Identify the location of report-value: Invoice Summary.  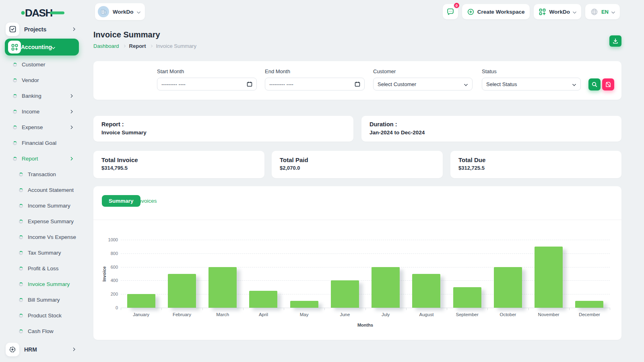
(223, 133).